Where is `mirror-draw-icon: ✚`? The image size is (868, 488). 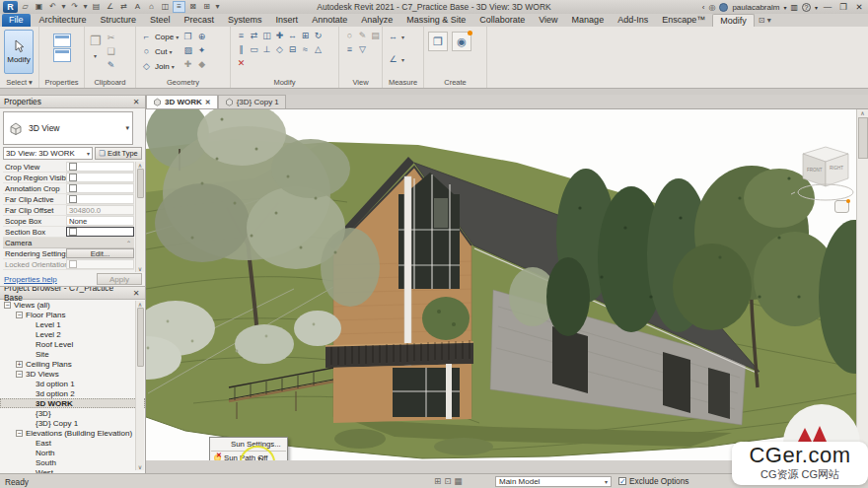
mirror-draw-icon: ✚ is located at coordinates (280, 35).